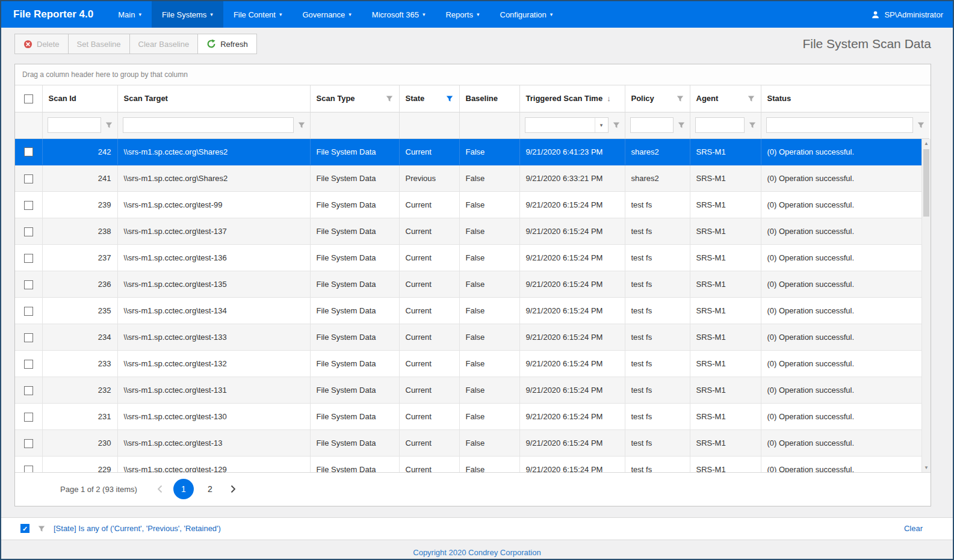 Image resolution: width=954 pixels, height=560 pixels. I want to click on column-header-state: State, so click(429, 99).